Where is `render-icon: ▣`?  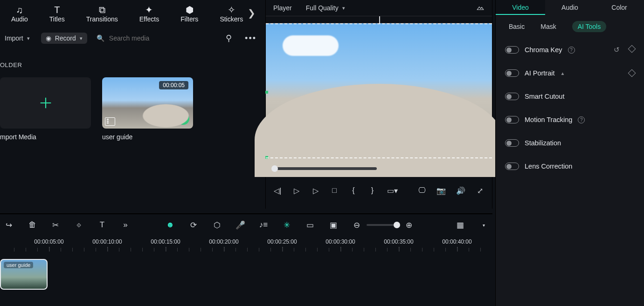
render-icon: ▣ is located at coordinates (333, 225).